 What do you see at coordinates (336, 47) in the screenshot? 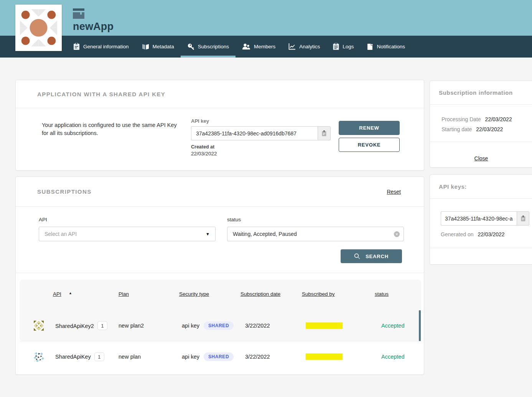
I see `logs-icon` at bounding box center [336, 47].